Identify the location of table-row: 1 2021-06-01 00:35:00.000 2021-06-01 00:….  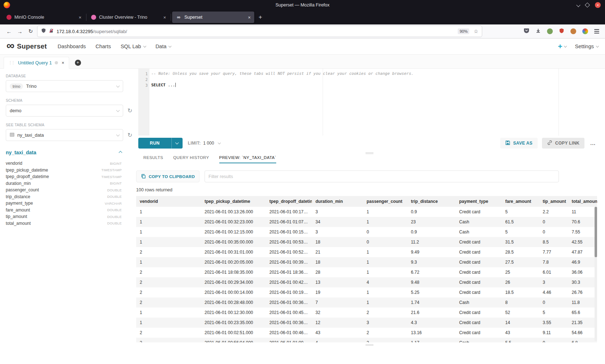
(367, 242).